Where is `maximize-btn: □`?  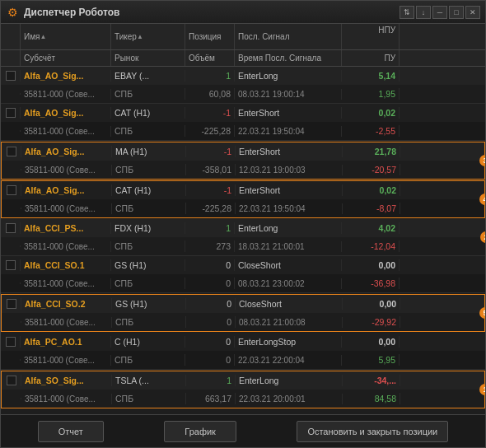
maximize-btn: □ is located at coordinates (456, 12).